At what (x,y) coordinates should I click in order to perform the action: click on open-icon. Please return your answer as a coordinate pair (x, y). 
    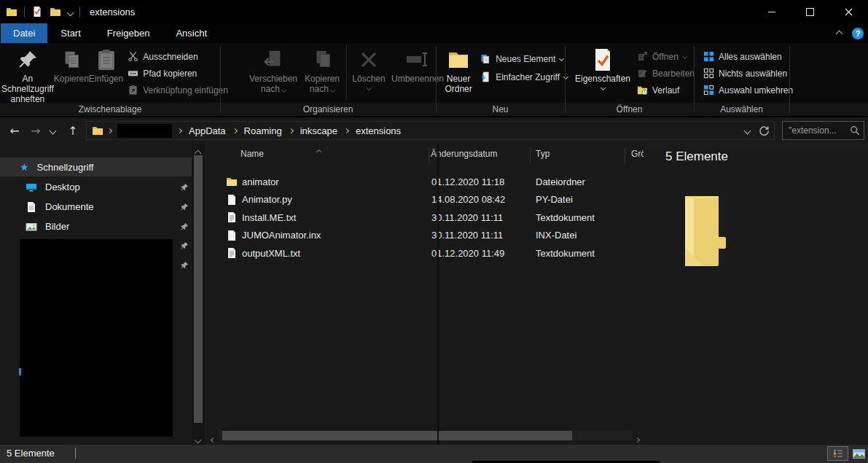
    Looking at the image, I should click on (643, 57).